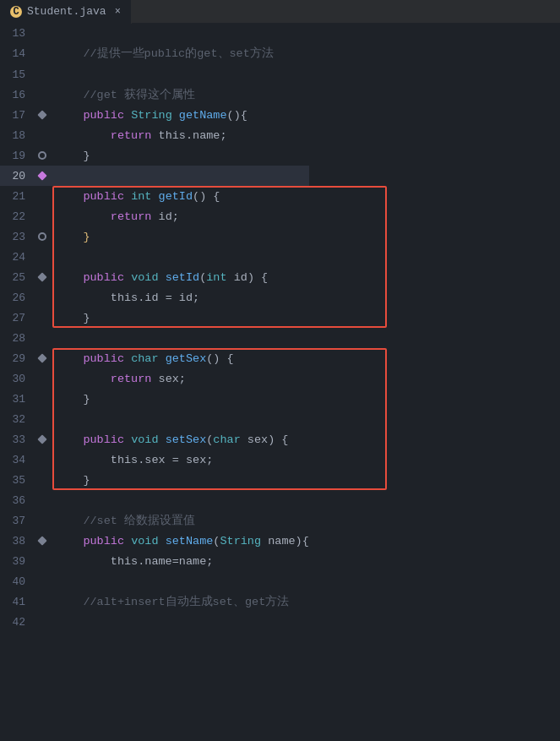 Image resolution: width=560 pixels, height=741 pixels. I want to click on code-line: public int getId() {, so click(136, 196).